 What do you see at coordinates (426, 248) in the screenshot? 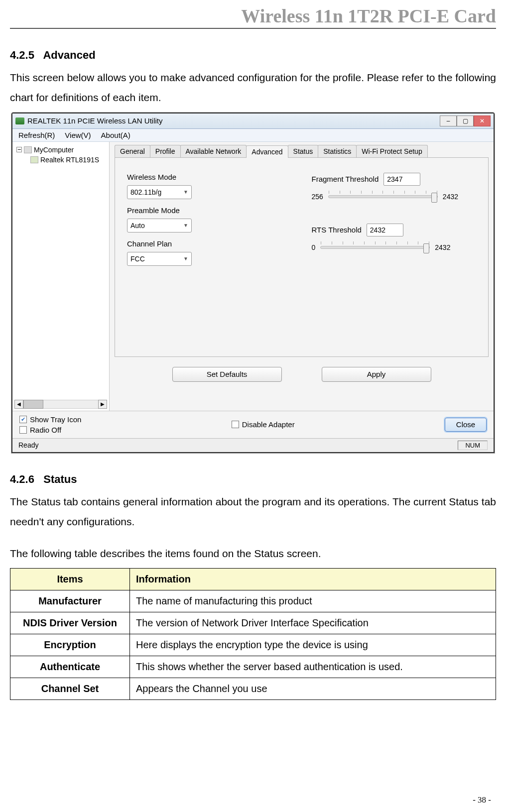
I see `rts-slider-thumb` at bounding box center [426, 248].